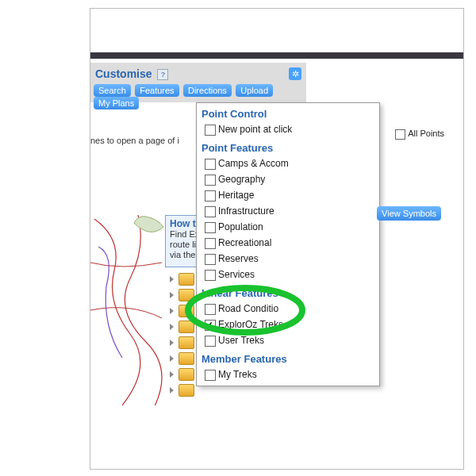 The width and height of the screenshot is (476, 476). I want to click on all-points-label: All Points, so click(426, 133).